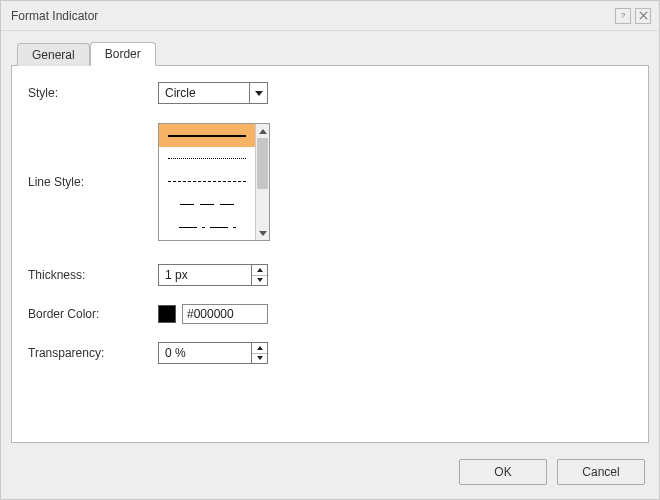 The width and height of the screenshot is (660, 500). What do you see at coordinates (260, 280) in the screenshot?
I see `thickness-down-icon` at bounding box center [260, 280].